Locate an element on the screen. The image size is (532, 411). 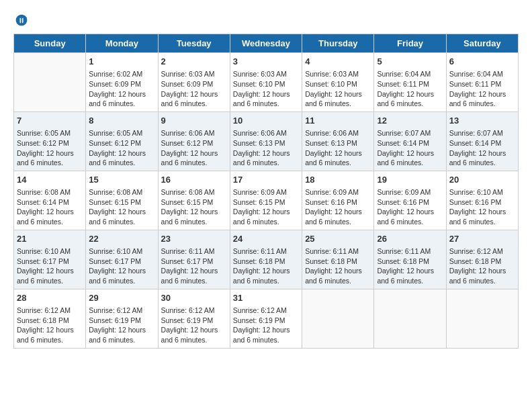
day-info: Sunrise: 6:06 AM Sunset: 6:12 PM Dayligh… is located at coordinates (194, 148).